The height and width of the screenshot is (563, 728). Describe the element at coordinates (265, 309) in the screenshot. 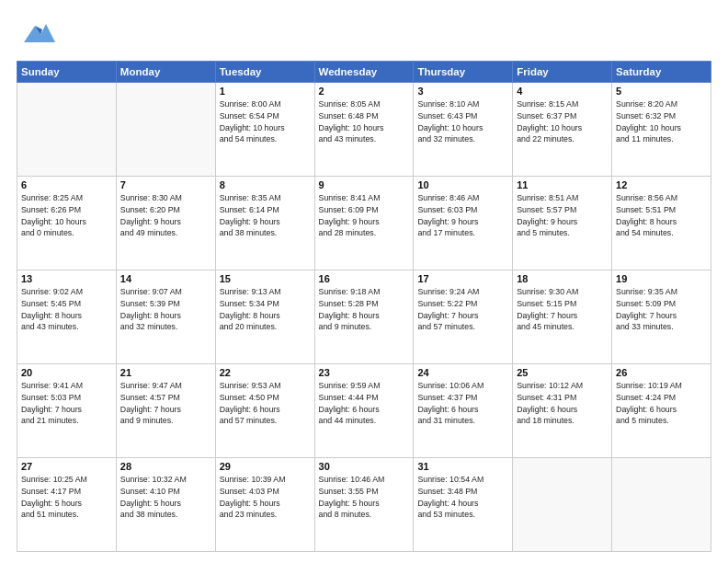

I see `day-info: Sunrise: 9:13 AMSunset: 5:34 PMDaylight:…` at that location.